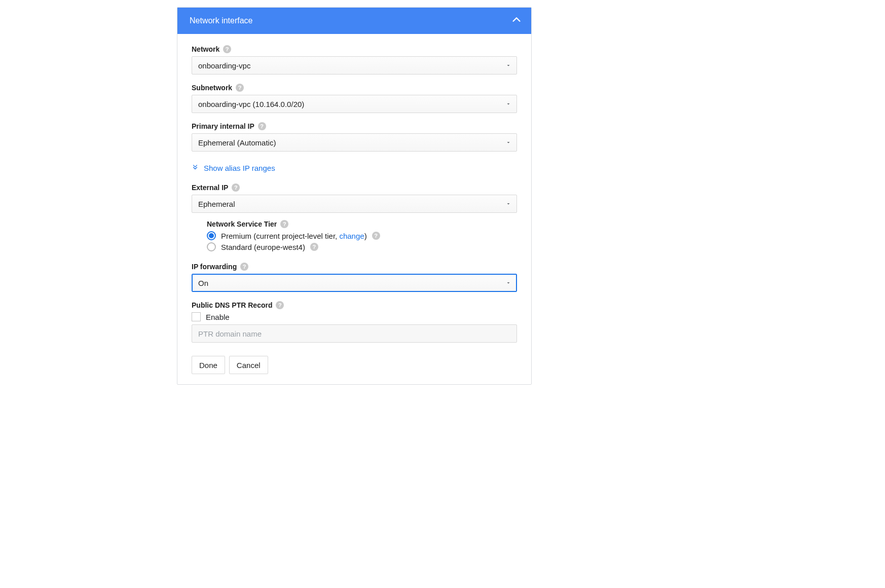 The image size is (885, 588). Describe the element at coordinates (223, 126) in the screenshot. I see `primary-internal-ip-label: Primary internal IP` at that location.